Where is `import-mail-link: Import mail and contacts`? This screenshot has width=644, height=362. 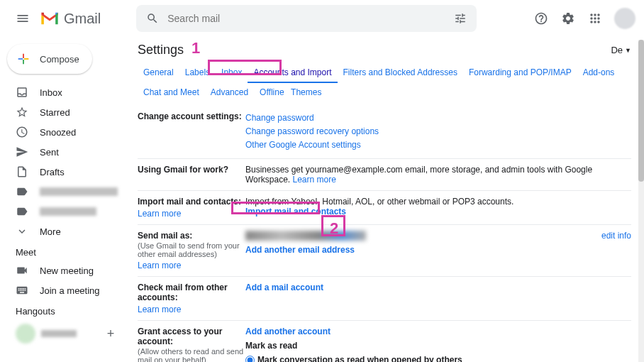 import-mail-link: Import mail and contacts is located at coordinates (296, 212).